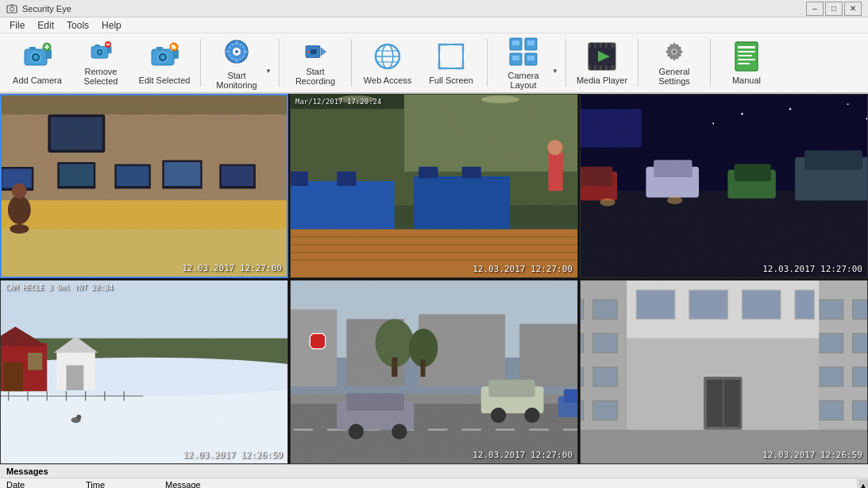 The width and height of the screenshot is (868, 488). What do you see at coordinates (602, 63) in the screenshot?
I see `media-player-button: Media Player` at bounding box center [602, 63].